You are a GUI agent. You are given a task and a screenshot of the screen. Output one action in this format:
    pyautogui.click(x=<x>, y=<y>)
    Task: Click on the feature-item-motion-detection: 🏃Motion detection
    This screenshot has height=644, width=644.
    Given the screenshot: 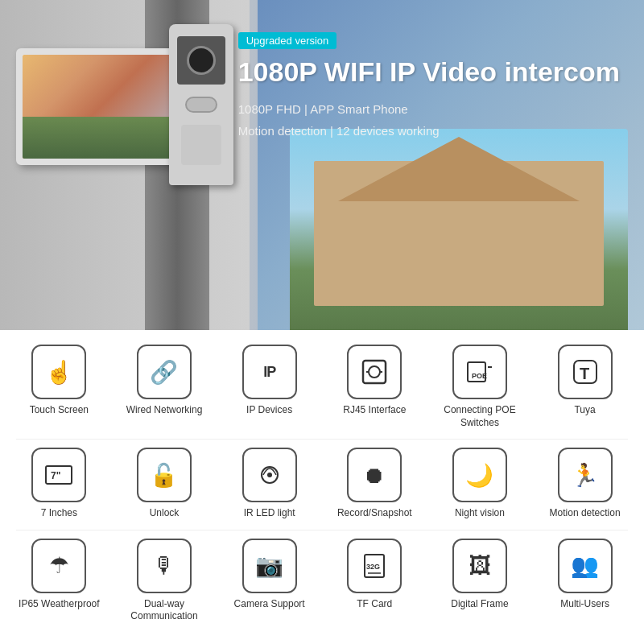 What is the action you would take?
    pyautogui.click(x=585, y=484)
    